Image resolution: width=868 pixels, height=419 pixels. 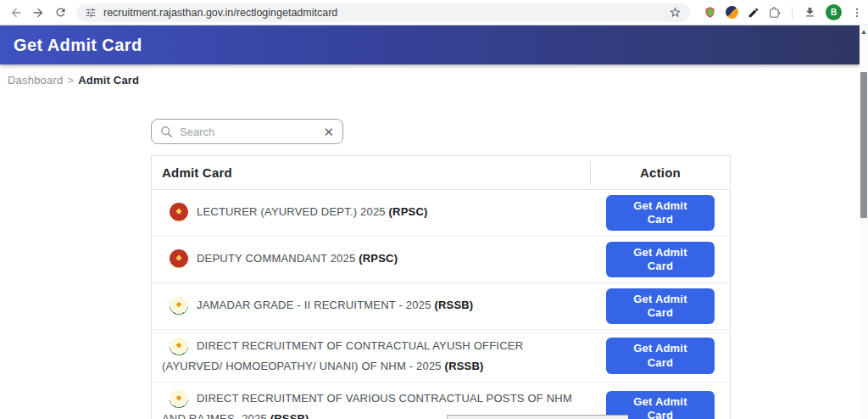 I want to click on column-header-action: Action, so click(x=660, y=173).